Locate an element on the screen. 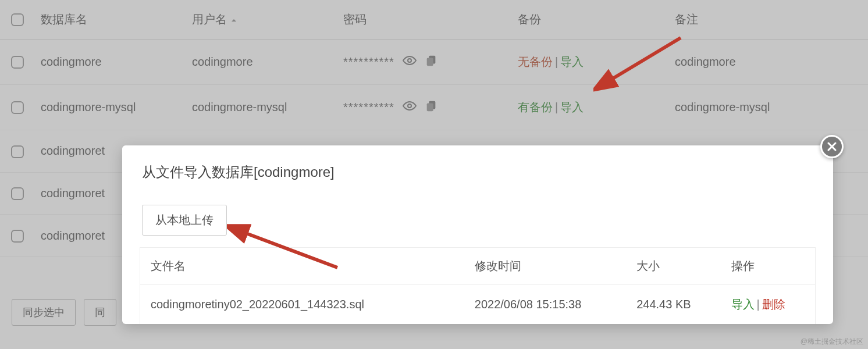 This screenshot has width=868, height=349. col-mtime: 修改时间 is located at coordinates (545, 266).